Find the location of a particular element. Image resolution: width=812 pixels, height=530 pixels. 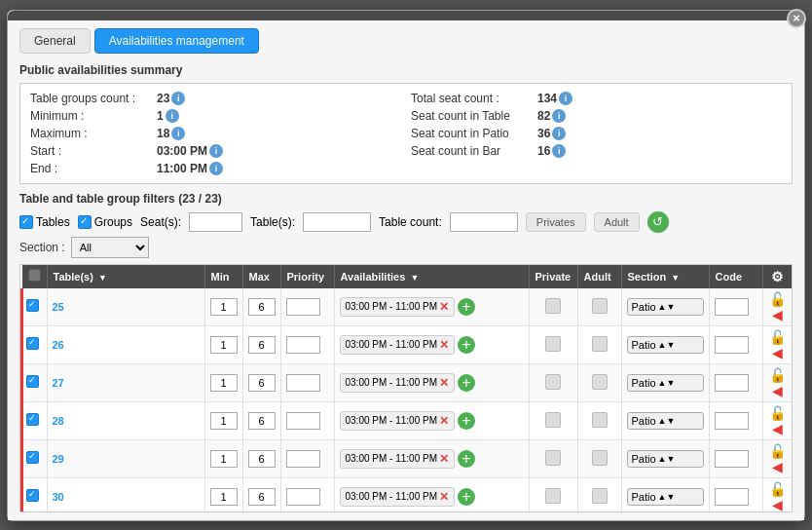

adult-toggle: Adult is located at coordinates (617, 222).